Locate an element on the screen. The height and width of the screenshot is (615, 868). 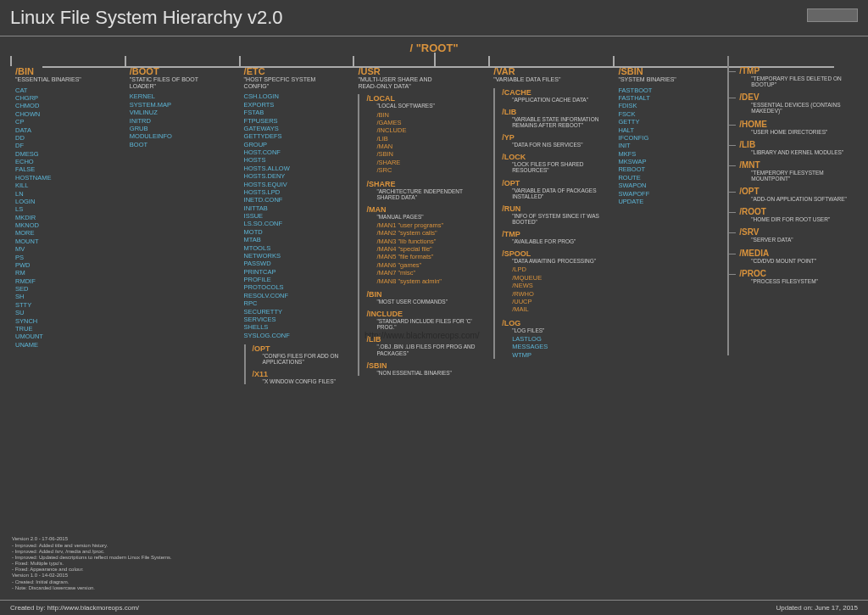
sub-title: /SHARE is located at coordinates (426, 184).